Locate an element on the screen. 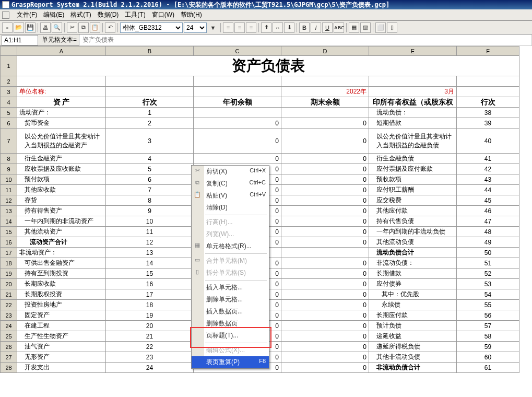 Image resolution: width=532 pixels, height=397 pixels. row-header: 8 is located at coordinates (9, 159).